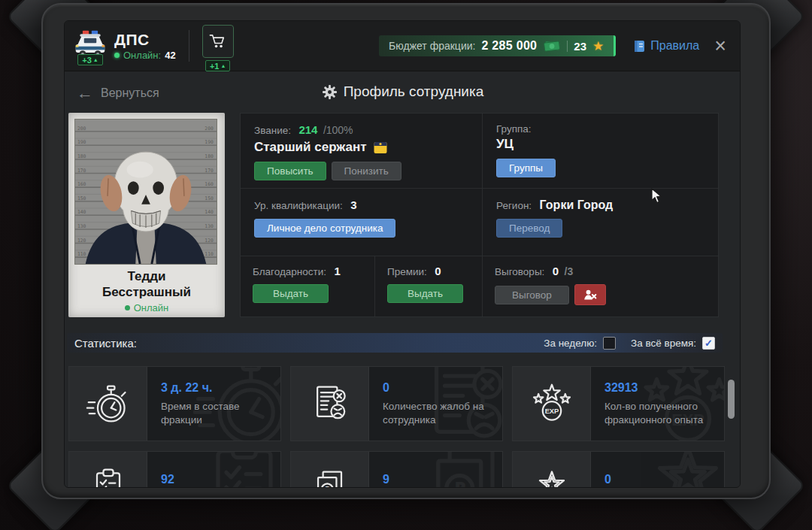 This screenshot has width=812, height=530. I want to click on group-value: УЦ, so click(600, 144).